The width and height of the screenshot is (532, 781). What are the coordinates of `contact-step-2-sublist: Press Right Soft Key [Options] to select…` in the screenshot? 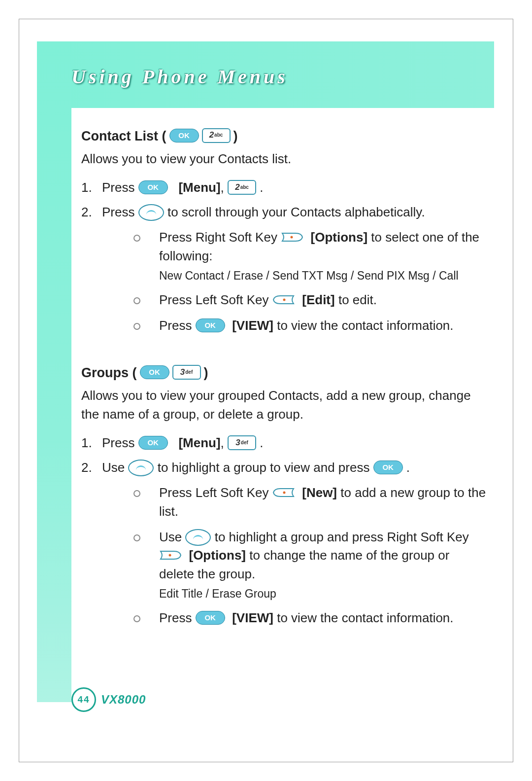 It's located at (295, 282).